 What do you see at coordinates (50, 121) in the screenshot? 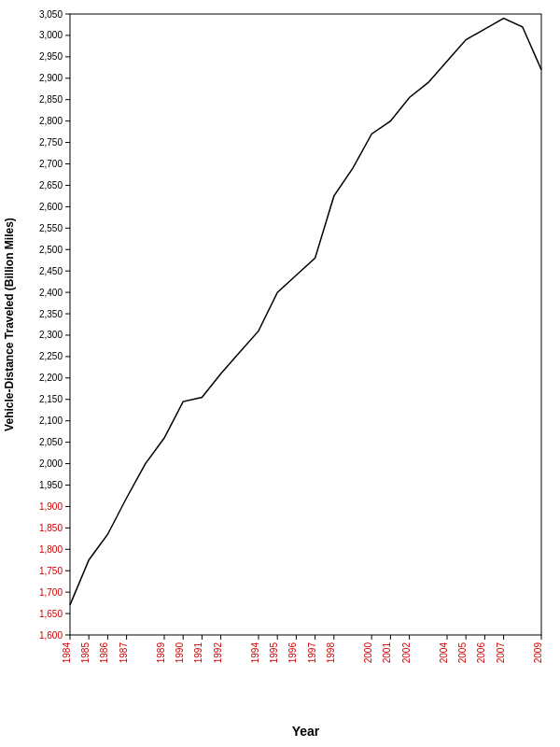
I see `svg-text: 2,800` at bounding box center [50, 121].